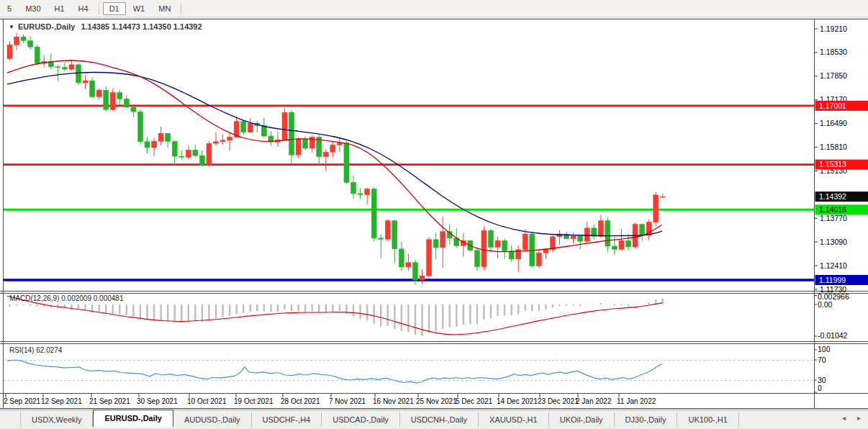 This screenshot has width=868, height=429. What do you see at coordinates (851, 418) in the screenshot?
I see `tab-scroll-arrows: ◂ ▸` at bounding box center [851, 418].